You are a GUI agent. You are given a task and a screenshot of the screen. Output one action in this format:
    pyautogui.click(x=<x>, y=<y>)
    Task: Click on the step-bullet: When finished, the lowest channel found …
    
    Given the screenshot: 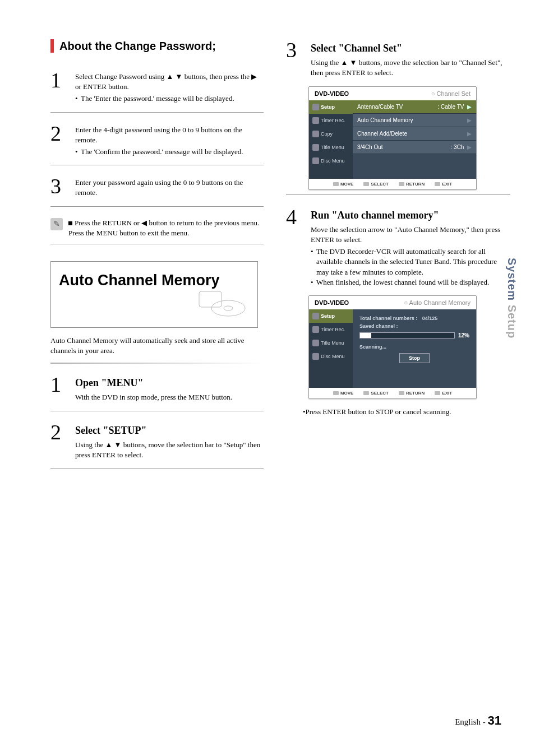 What is the action you would take?
    pyautogui.click(x=411, y=282)
    